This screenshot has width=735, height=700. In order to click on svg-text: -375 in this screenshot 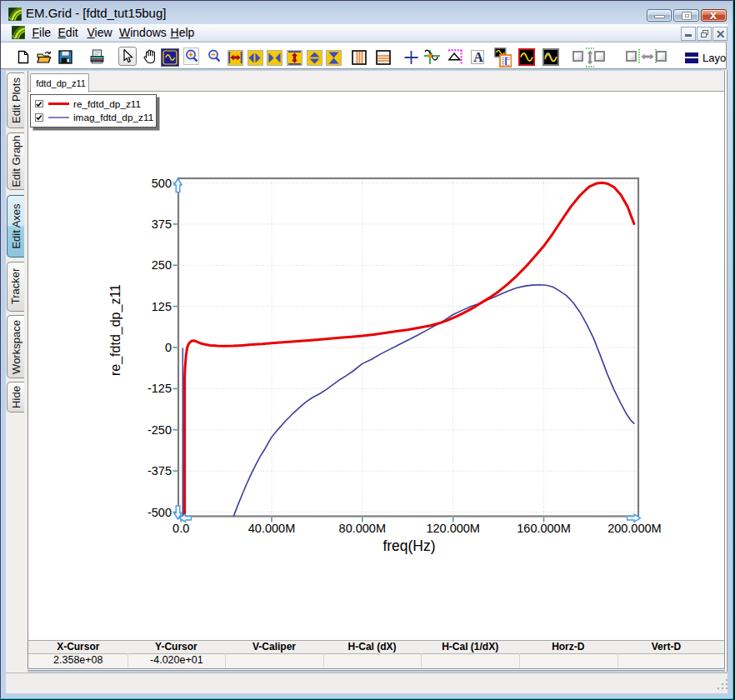, I will do `click(160, 471)`.